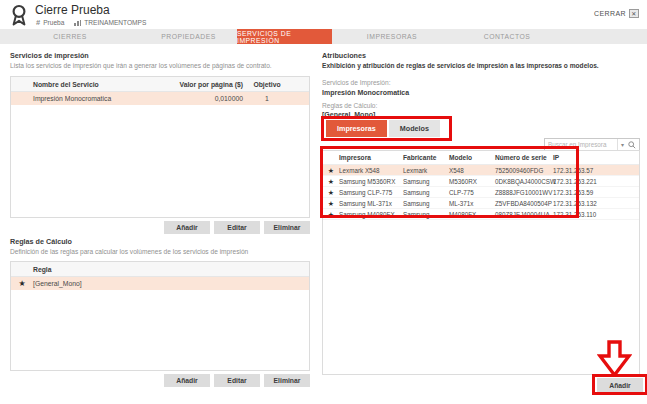 The image size is (647, 404). I want to click on close-label: CERRAR, so click(610, 14).